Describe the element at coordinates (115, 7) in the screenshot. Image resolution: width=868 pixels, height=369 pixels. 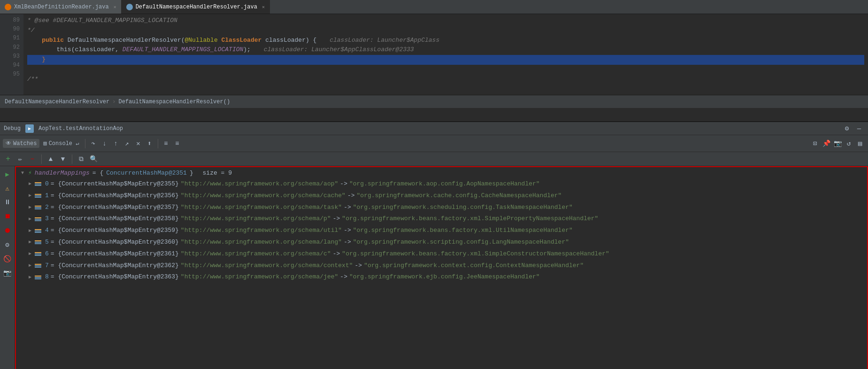
I see `tab-close-1: ✕` at that location.